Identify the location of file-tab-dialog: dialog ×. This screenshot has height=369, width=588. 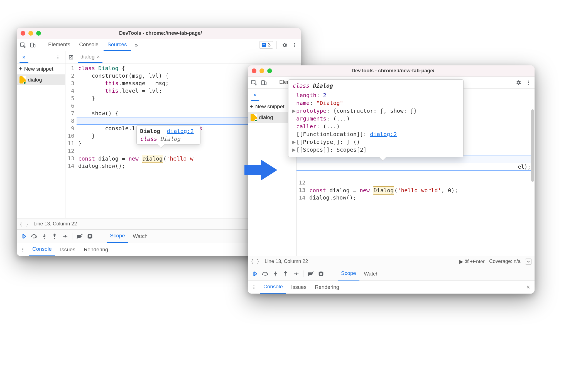
(90, 57).